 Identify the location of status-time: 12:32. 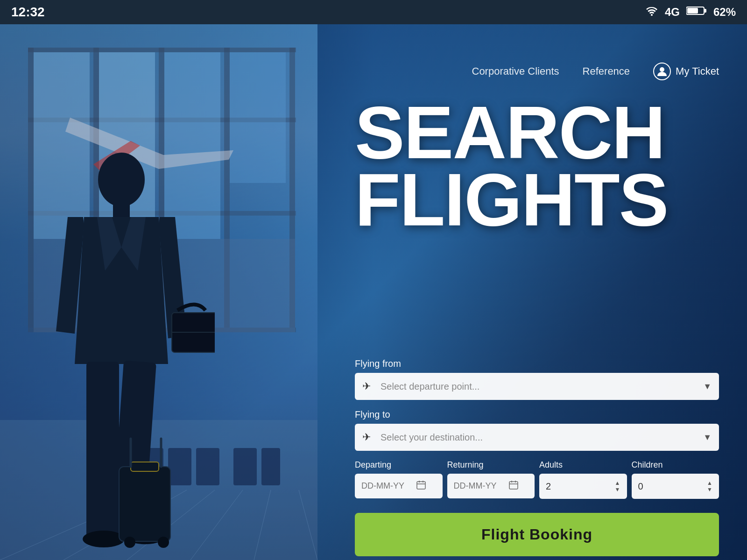
(28, 12).